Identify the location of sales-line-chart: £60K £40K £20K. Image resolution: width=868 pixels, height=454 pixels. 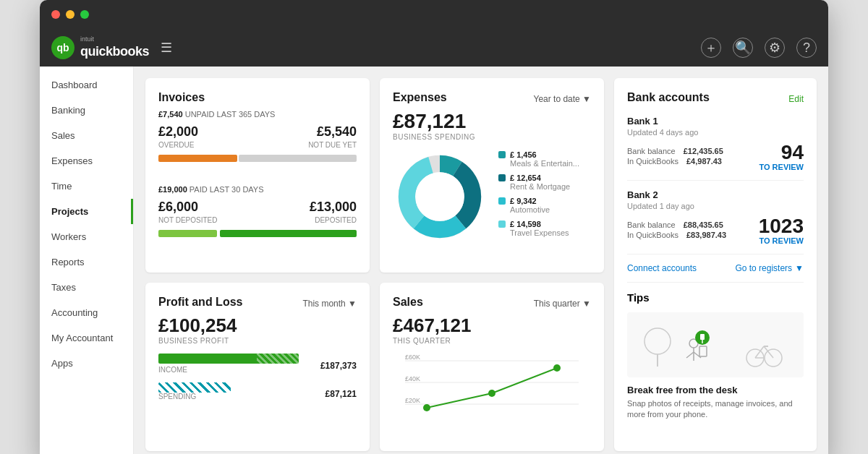
(492, 390).